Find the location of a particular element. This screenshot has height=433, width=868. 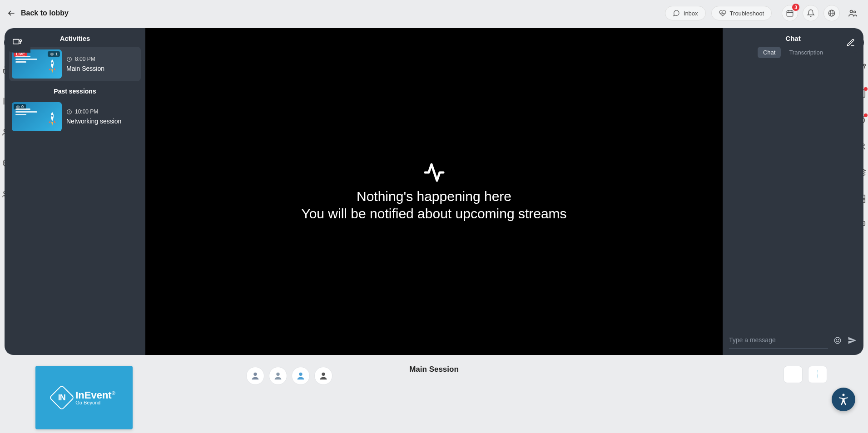

calendar-icon is located at coordinates (790, 13).